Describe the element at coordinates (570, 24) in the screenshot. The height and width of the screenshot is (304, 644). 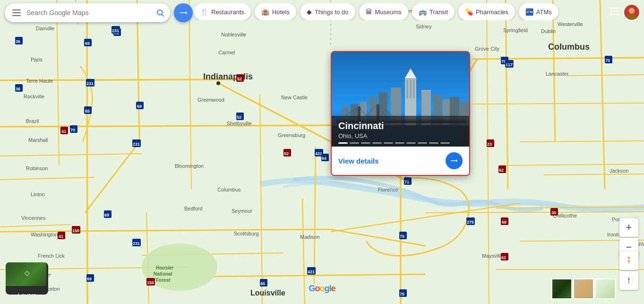
I see `svg-text: Westerville` at that location.